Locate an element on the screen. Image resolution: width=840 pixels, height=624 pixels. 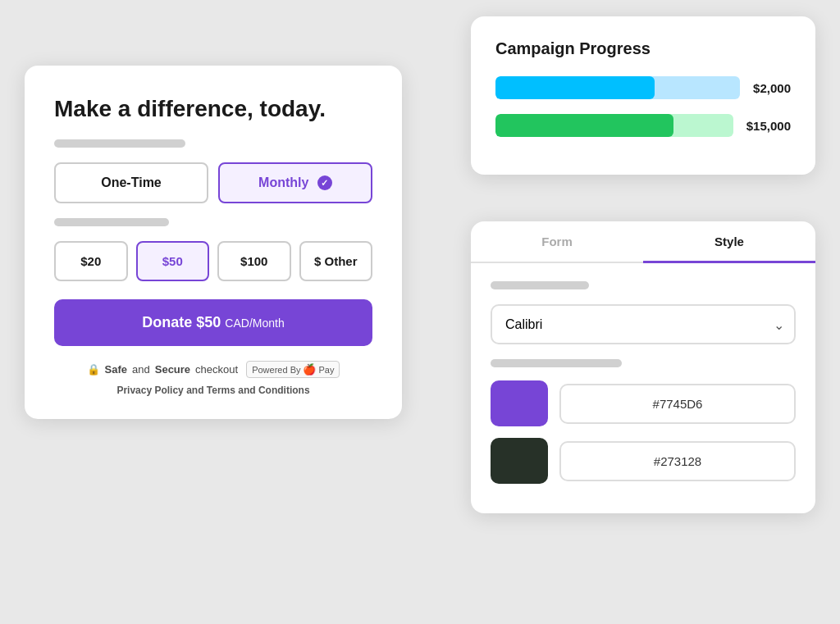
secure-label: Secure is located at coordinates (172, 369).